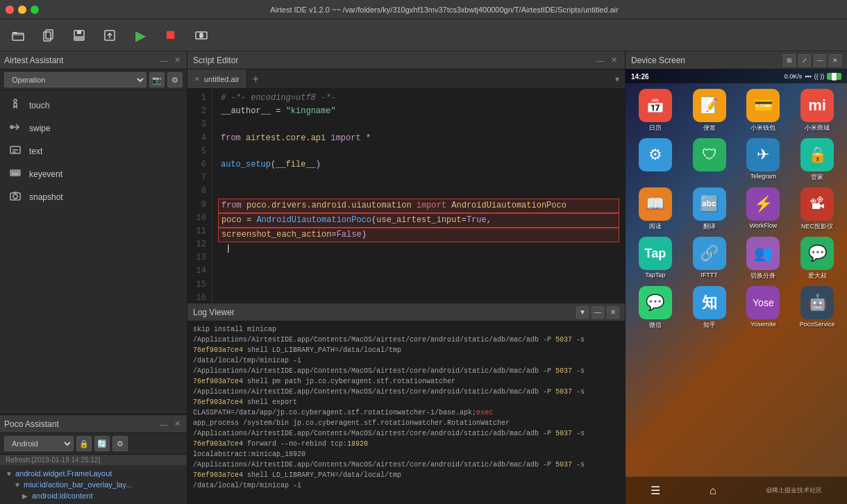 Image resolution: width=847 pixels, height=504 pixels. Describe the element at coordinates (763, 226) in the screenshot. I see `app-label-workflow: WorkFlow` at that location.